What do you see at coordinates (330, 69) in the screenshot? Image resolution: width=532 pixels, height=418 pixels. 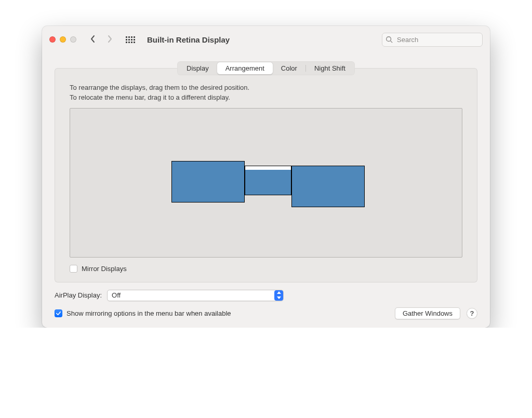 I see `tab-night-shift: Night Shift` at bounding box center [330, 69].